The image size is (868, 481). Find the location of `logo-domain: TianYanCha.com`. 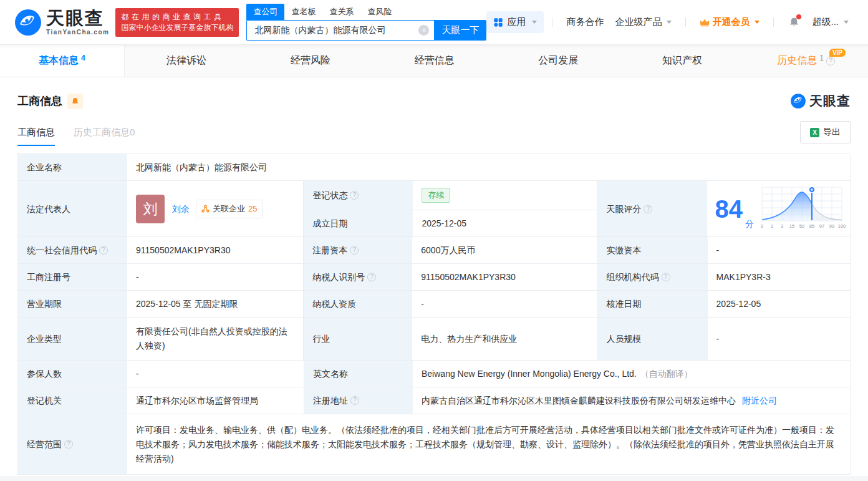

logo-domain: TianYanCha.com is located at coordinates (77, 32).